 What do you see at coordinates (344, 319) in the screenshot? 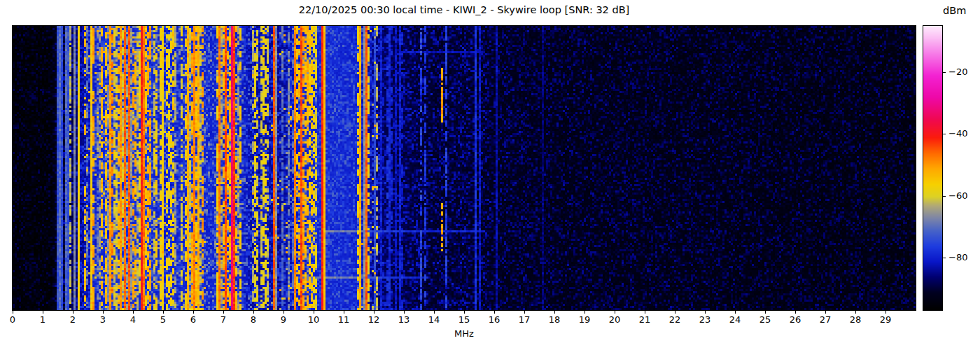
I see `x-tick-label: 11` at bounding box center [344, 319].